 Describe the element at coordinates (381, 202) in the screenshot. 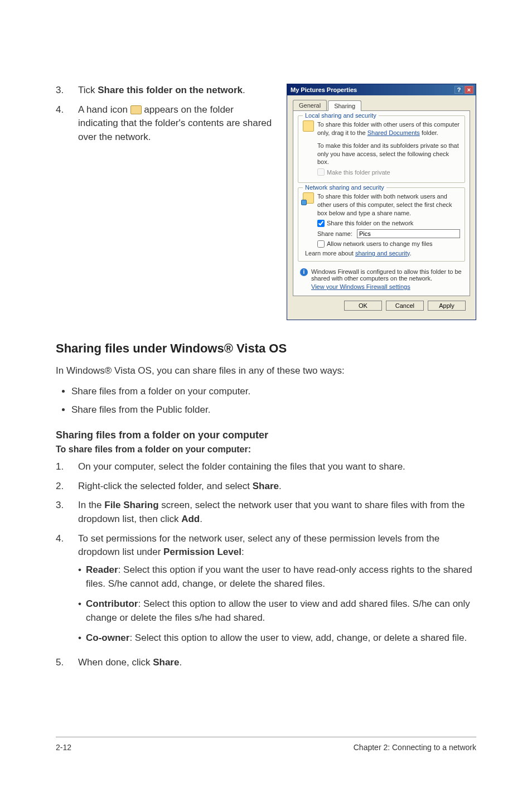

I see `properties-dialog: My Pictures Properties ? × General Shari…` at that location.